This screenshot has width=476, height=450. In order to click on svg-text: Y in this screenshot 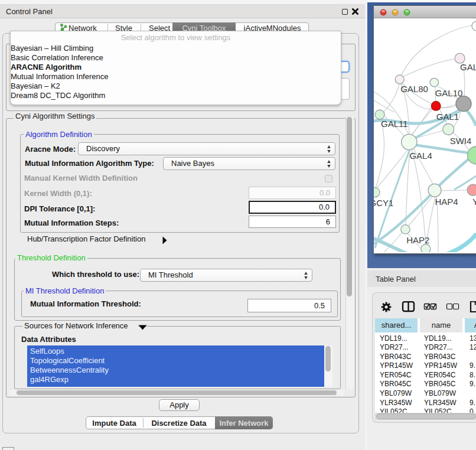, I will do `click(474, 202)`.